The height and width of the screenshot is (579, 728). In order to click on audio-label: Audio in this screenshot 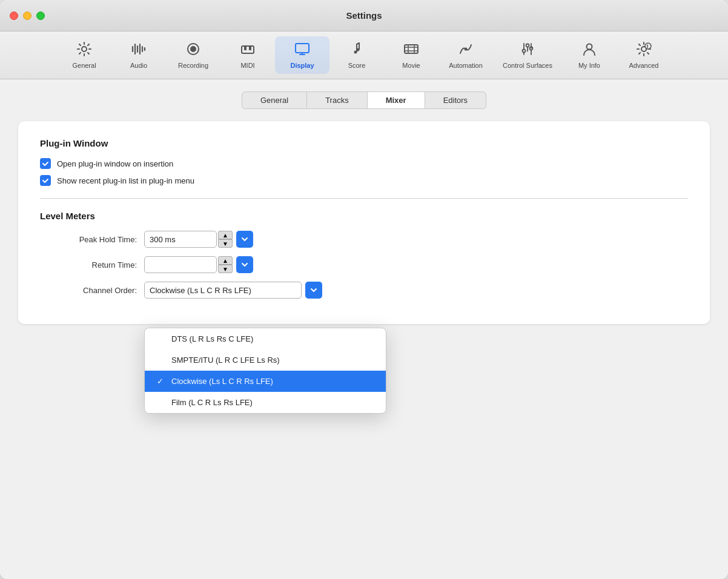, I will do `click(139, 65)`.